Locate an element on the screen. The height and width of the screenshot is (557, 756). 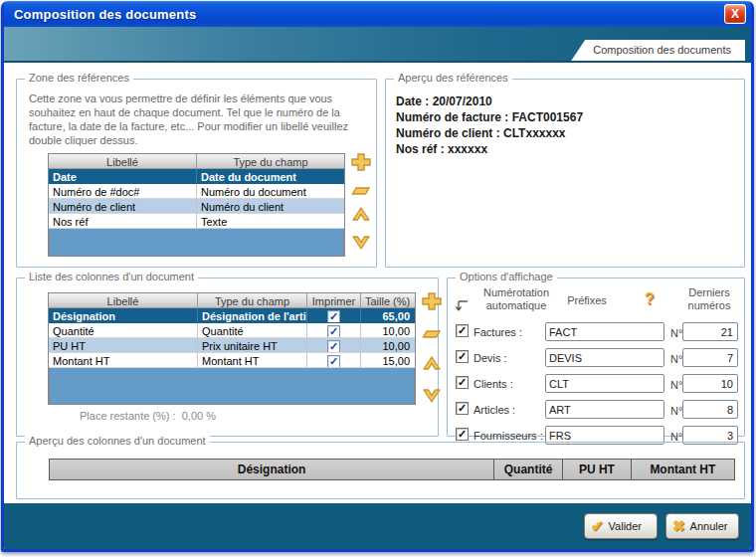
devis-checkbox: ✓ is located at coordinates (462, 356).